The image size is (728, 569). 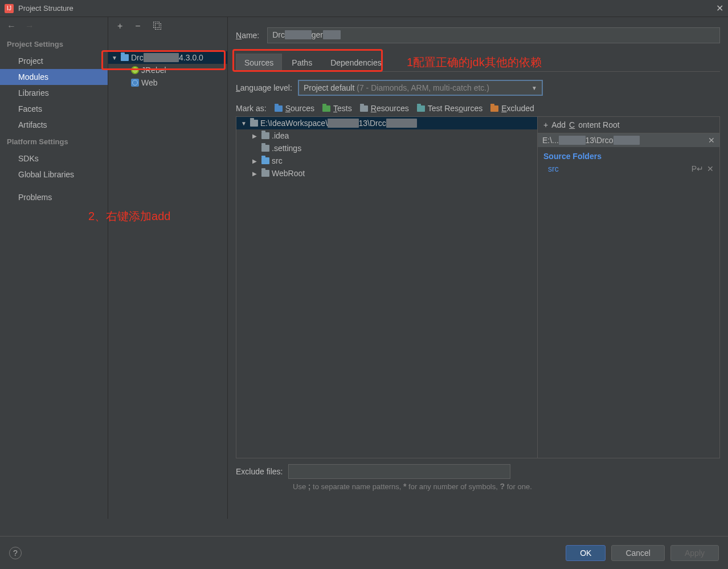 What do you see at coordinates (264, 88) in the screenshot?
I see `language-level-label: Language level:` at bounding box center [264, 88].